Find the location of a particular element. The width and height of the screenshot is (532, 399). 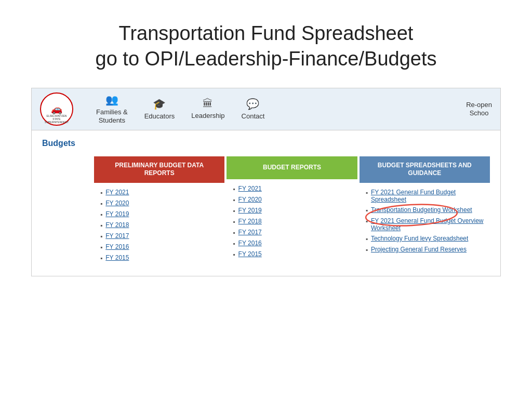

preliminary-header: PRELIMINARY BUDGET DATA REPORTS is located at coordinates (159, 169).